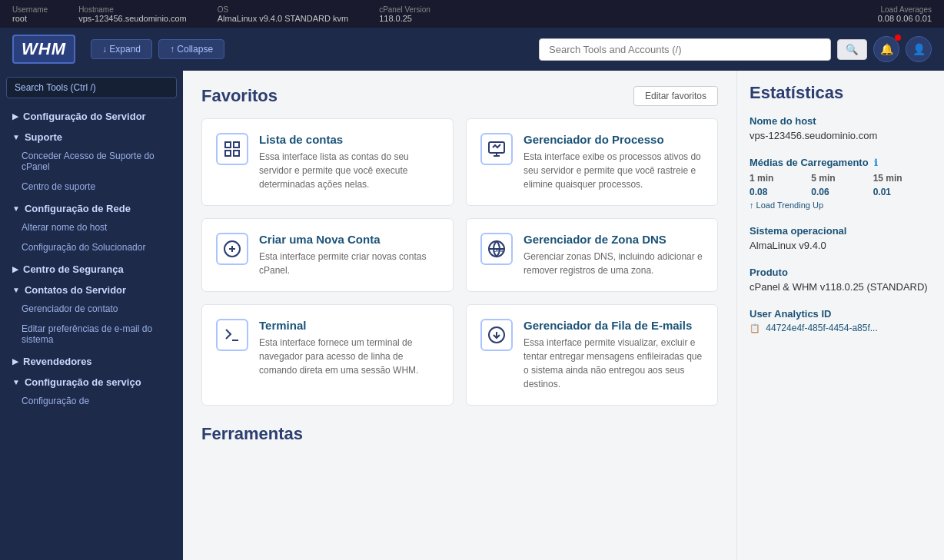  Describe the element at coordinates (592, 355) in the screenshot. I see `card-gerenciador-fila-emails: Gerenciador da Fila de E-mails Essa inte…` at that location.